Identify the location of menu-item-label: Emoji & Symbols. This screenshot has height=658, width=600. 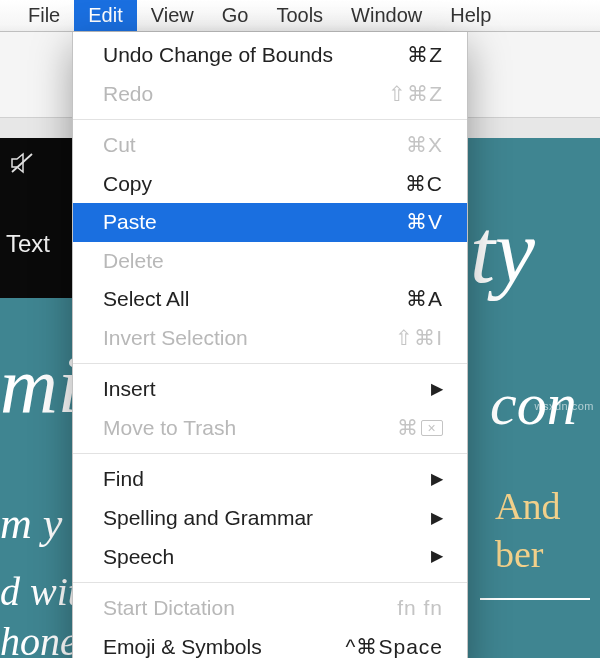
(182, 644).